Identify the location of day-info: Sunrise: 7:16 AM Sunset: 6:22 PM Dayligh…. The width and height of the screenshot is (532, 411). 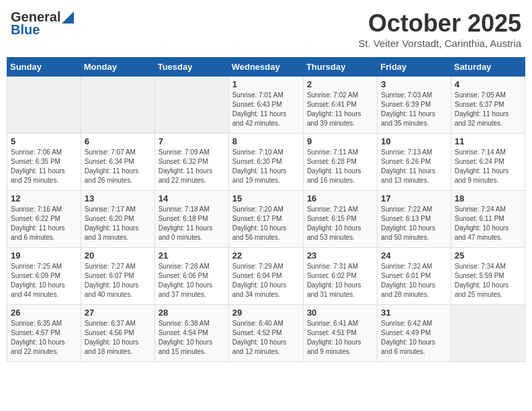
(44, 224).